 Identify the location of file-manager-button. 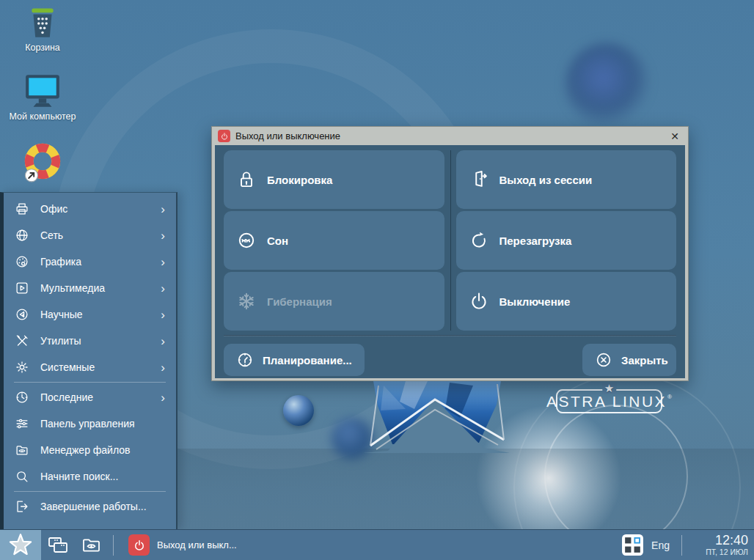
(92, 545).